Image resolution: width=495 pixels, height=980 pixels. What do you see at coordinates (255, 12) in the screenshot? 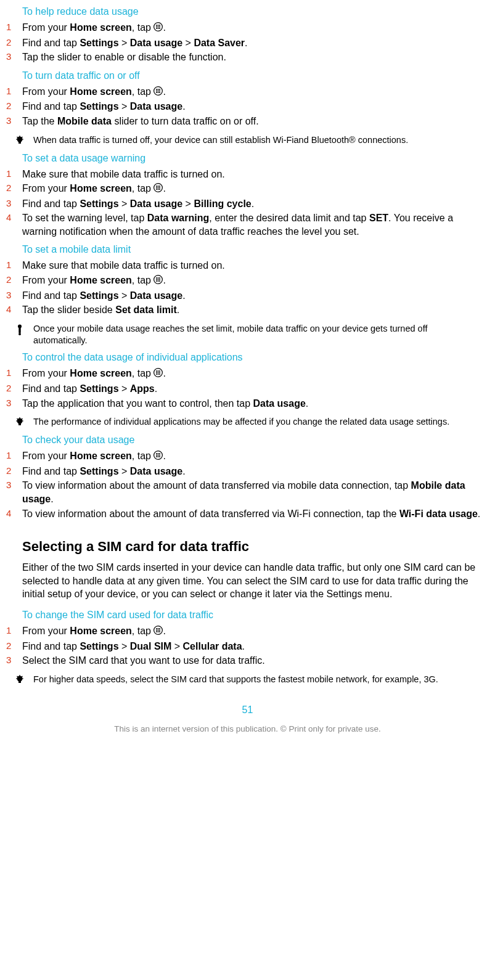
I see `heading-reduce: To help reduce data usage` at bounding box center [255, 12].